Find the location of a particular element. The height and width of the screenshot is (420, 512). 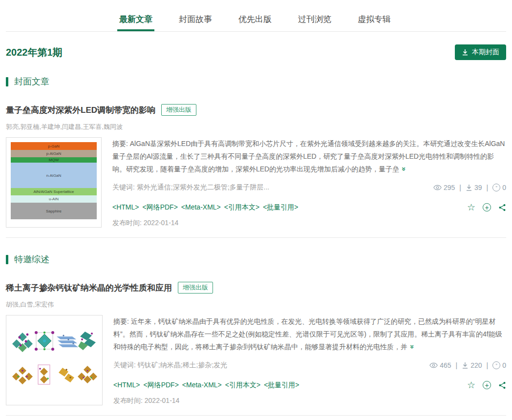

article-authors: 胡强,白雪,宋宏伟 is located at coordinates (256, 305).